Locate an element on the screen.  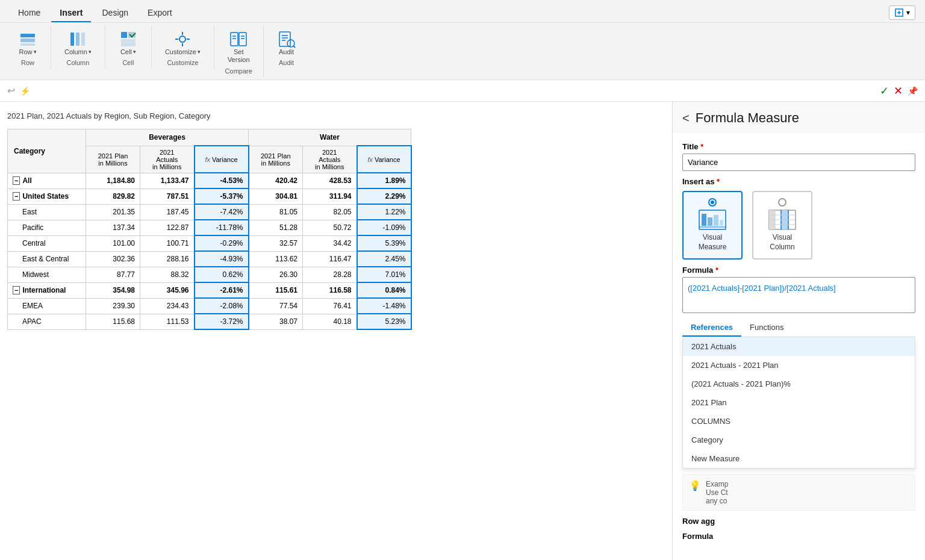
ref-item-2021-actuals: 2021 Actuals is located at coordinates (799, 347).